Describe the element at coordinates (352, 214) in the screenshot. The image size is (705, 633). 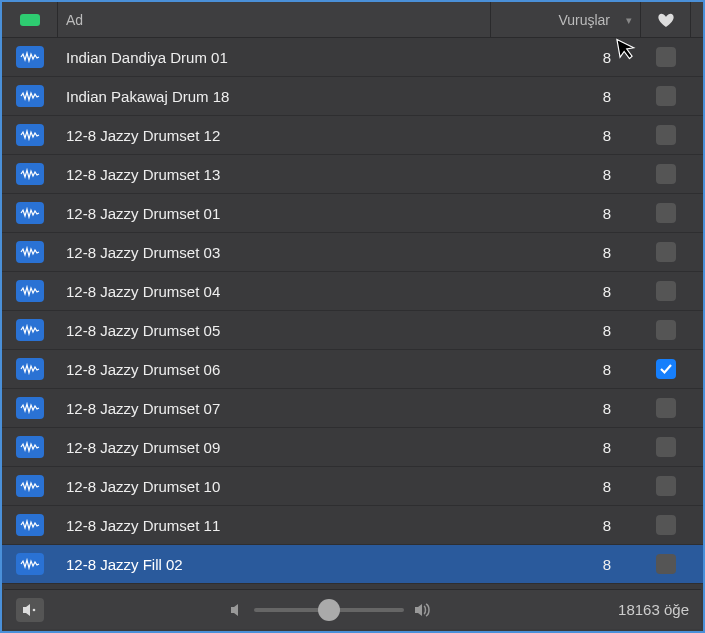
I see `table-row: 12-8 Jazzy Drumset 018` at that location.